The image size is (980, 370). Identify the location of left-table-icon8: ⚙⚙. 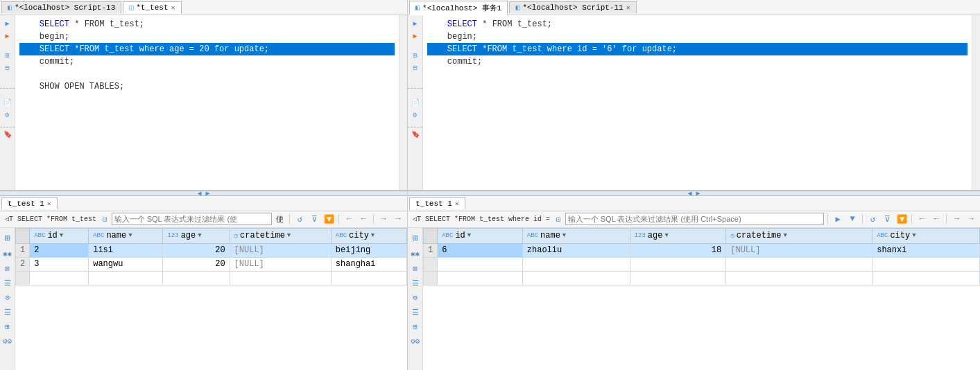
(7, 341).